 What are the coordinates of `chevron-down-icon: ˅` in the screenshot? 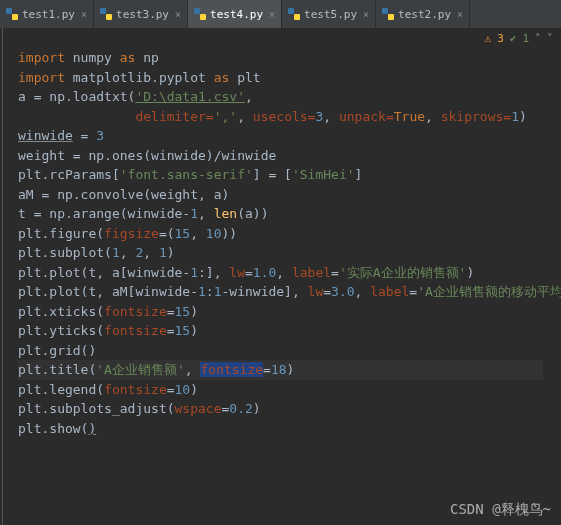 It's located at (550, 38).